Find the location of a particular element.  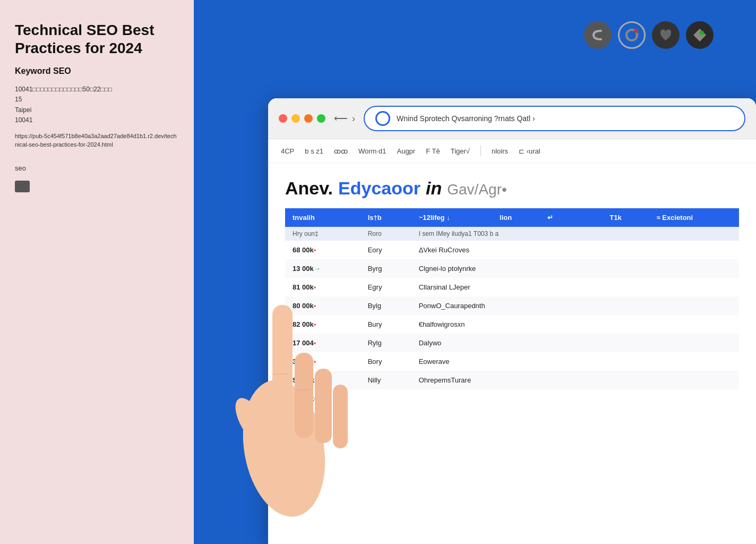

td-col2: Bury is located at coordinates (386, 324).